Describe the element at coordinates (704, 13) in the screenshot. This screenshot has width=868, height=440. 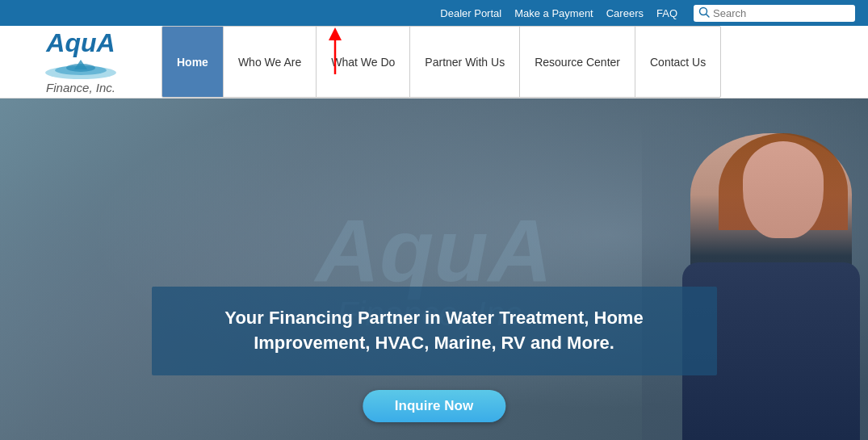
I see `search-icon` at that location.